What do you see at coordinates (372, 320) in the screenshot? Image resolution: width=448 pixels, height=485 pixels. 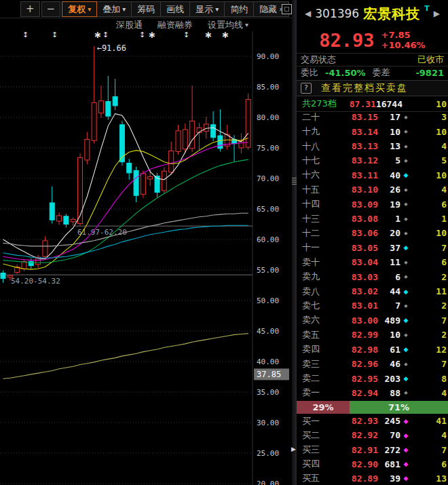 I see `sell-level-row: 卖六83.00489◆7` at bounding box center [372, 320].